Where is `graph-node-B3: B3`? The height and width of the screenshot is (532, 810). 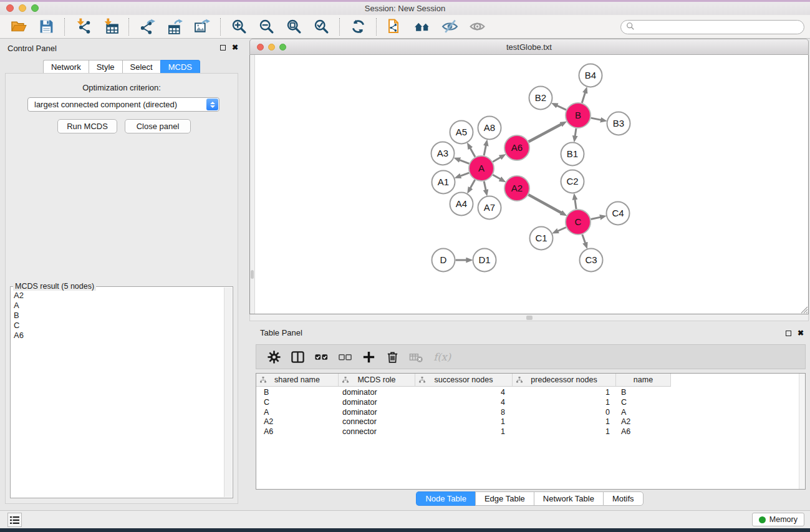
graph-node-B3: B3 is located at coordinates (619, 123).